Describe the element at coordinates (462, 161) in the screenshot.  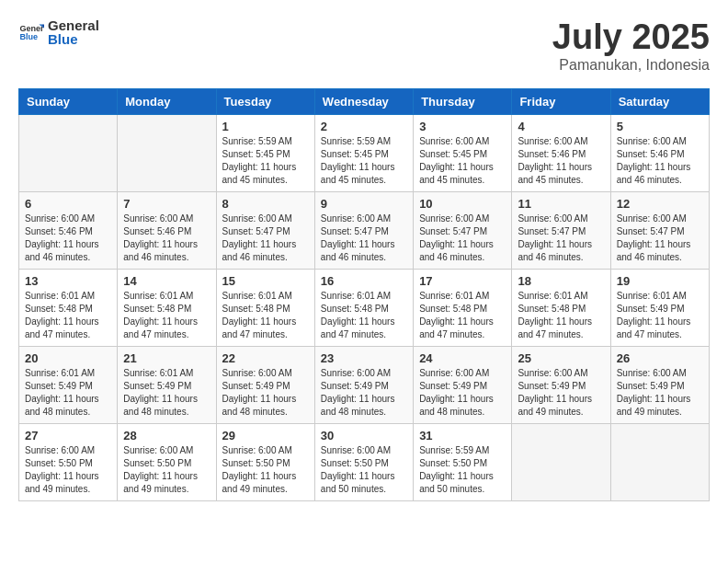
I see `day-info: Sunrise: 6:00 AMSunset: 5:45 PMDaylight:…` at that location.